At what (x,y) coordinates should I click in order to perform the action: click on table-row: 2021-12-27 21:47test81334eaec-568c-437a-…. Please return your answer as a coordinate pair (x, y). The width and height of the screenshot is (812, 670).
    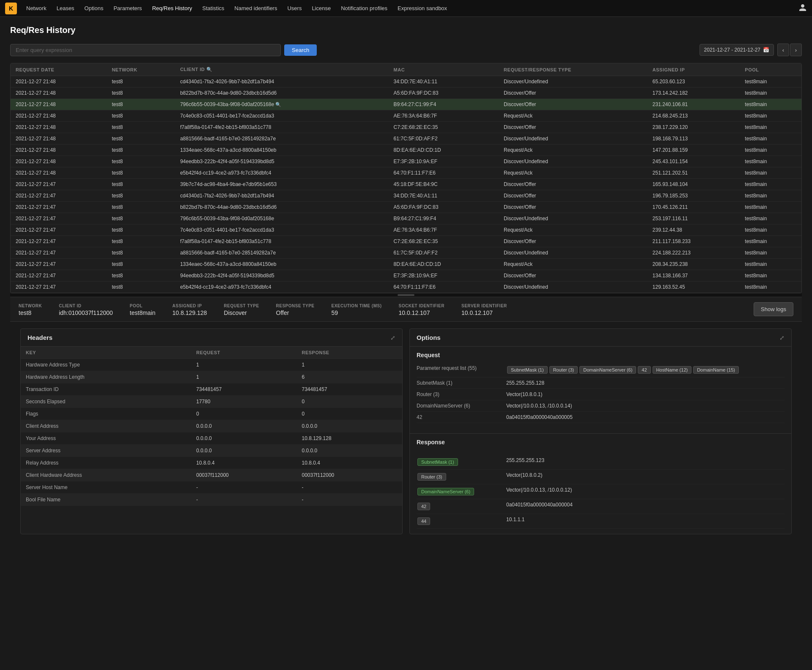
    Looking at the image, I should click on (406, 265).